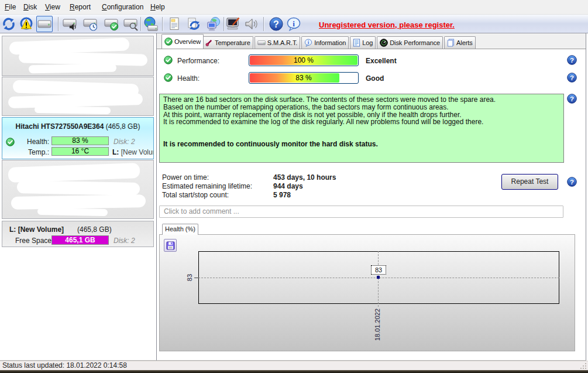 This screenshot has height=373, width=588. I want to click on tab-smart: S.M.A.R.T., so click(277, 42).